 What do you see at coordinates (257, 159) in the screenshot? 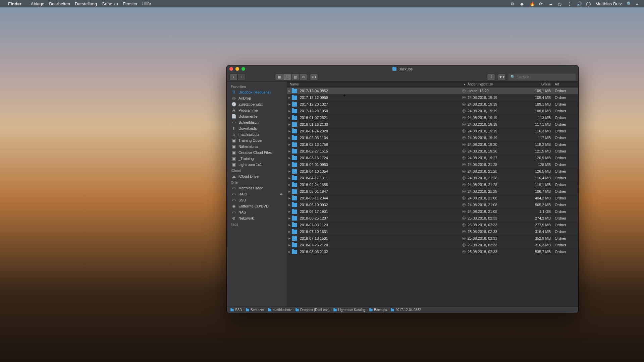
I see `sidebar-item: ▣_Training` at bounding box center [257, 159].